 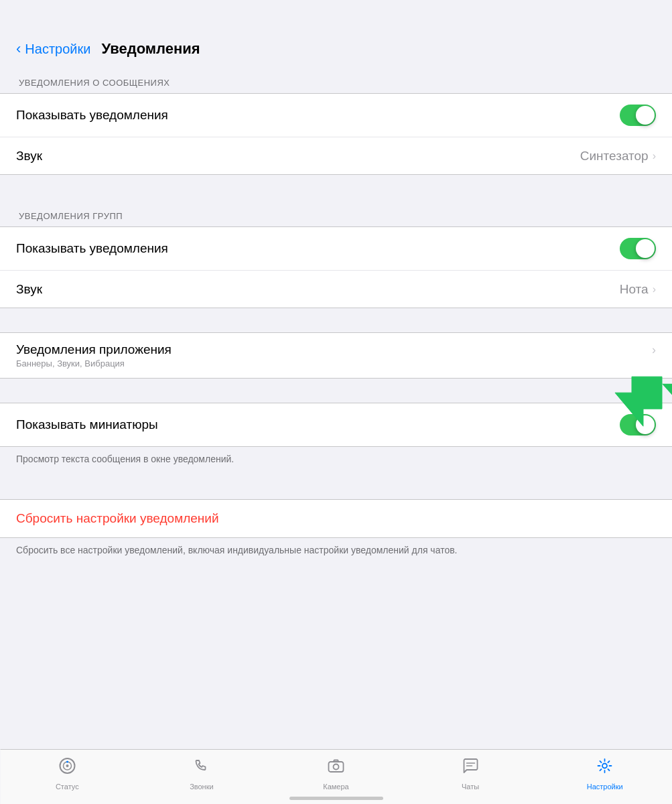 What do you see at coordinates (336, 425) in the screenshot?
I see `thumbnails-row-wrapper: Показывать миниатюры` at bounding box center [336, 425].